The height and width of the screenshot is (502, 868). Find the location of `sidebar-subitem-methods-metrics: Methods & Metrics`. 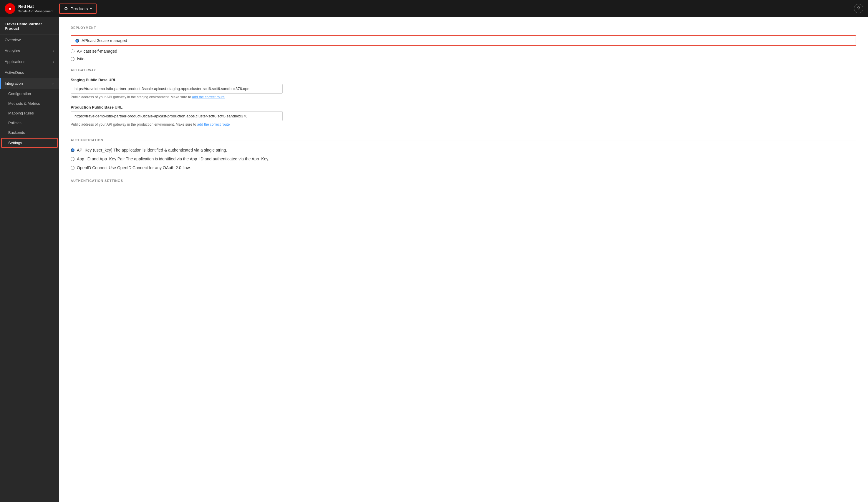

sidebar-subitem-methods-metrics: Methods & Metrics is located at coordinates (30, 103).